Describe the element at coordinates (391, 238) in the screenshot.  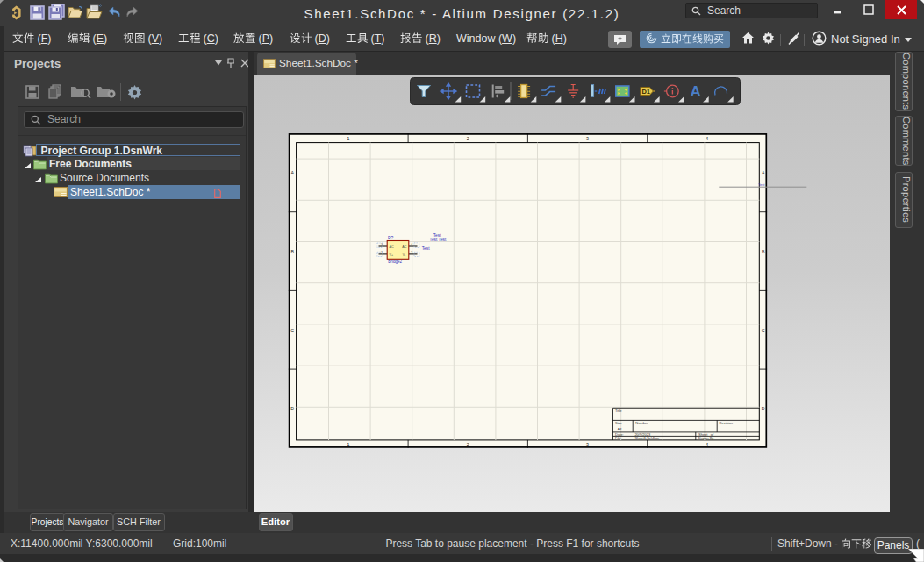
I see `svg-text: D?` at that location.